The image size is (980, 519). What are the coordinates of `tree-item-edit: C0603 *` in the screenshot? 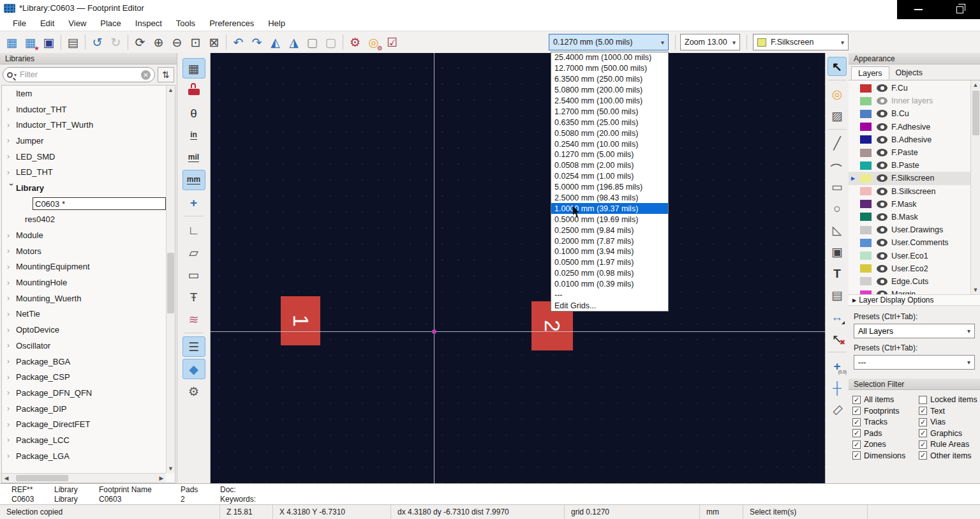 It's located at (84, 204).